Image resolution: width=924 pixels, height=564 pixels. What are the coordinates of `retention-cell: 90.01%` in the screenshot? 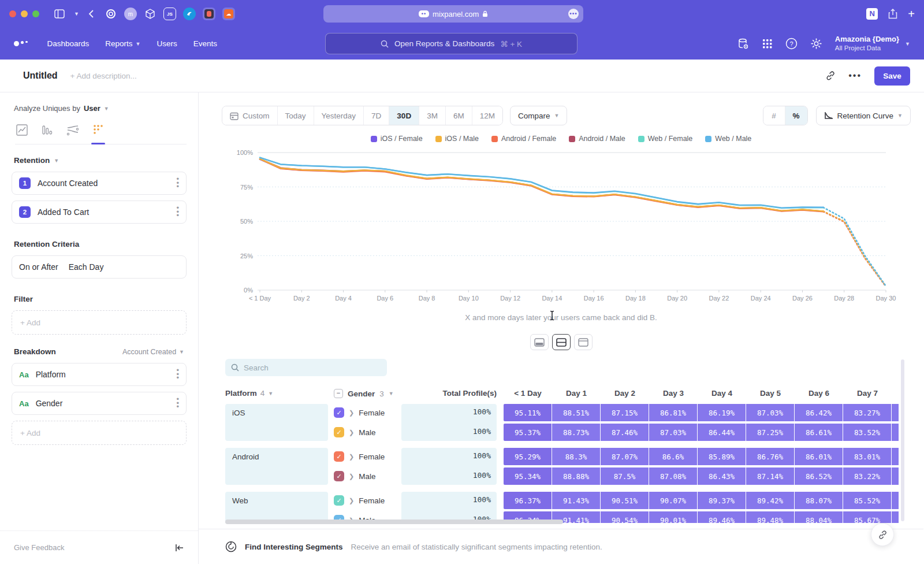 It's located at (673, 517).